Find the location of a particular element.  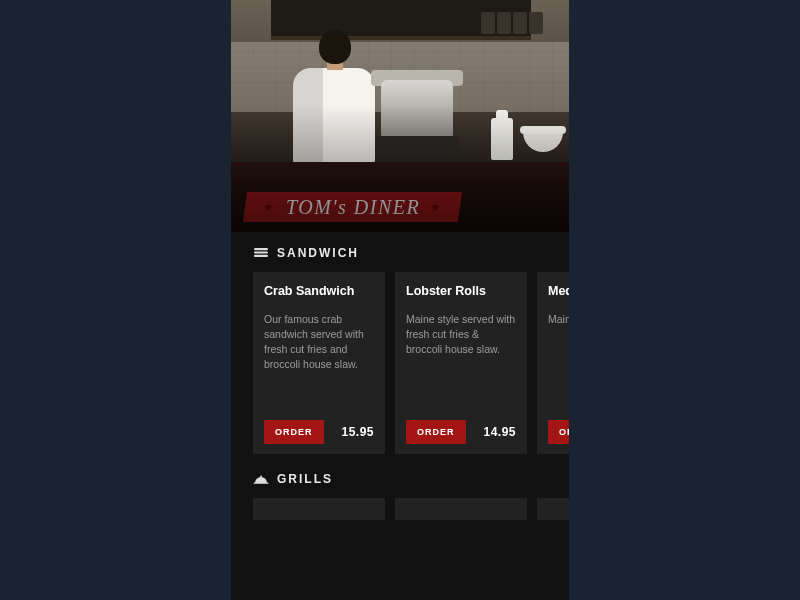

espresso-machine is located at coordinates (417, 116).